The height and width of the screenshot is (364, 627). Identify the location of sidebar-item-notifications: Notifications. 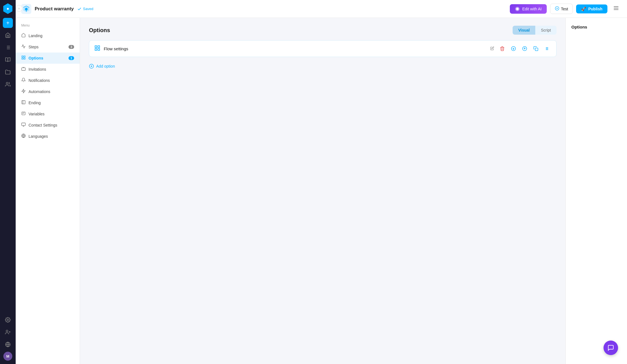
(48, 80).